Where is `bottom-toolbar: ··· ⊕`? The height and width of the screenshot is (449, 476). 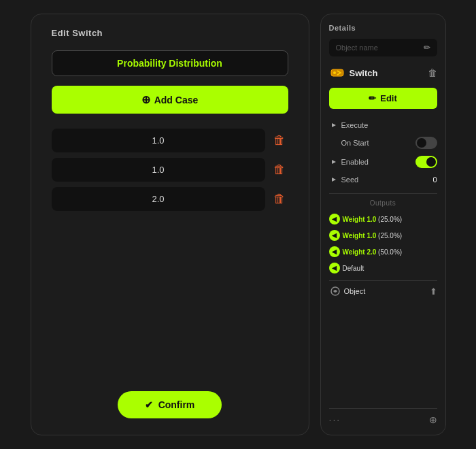 bottom-toolbar: ··· ⊕ is located at coordinates (384, 416).